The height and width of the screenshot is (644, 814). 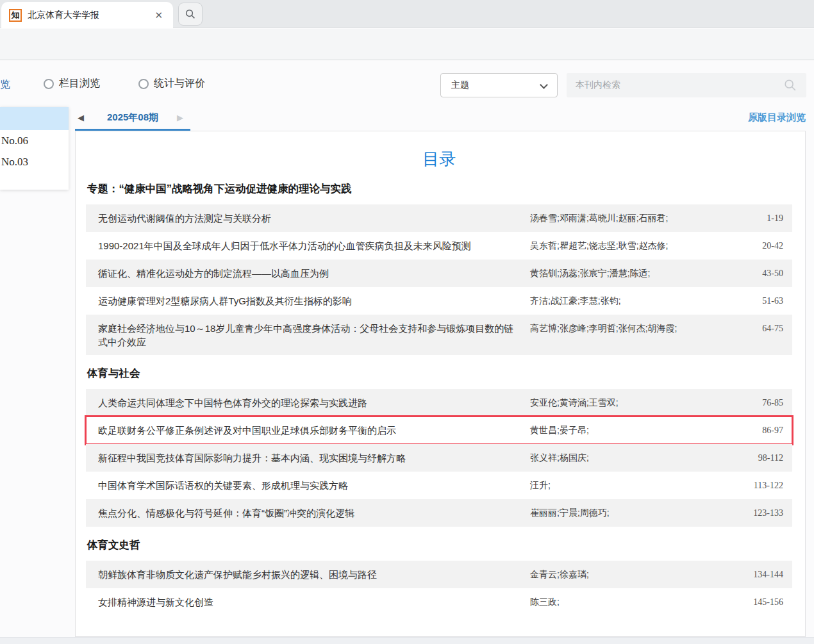 I want to click on article-authors: 黄箔钏;汤蕊;张宸宁;潘慧;陈适;, so click(x=610, y=273).